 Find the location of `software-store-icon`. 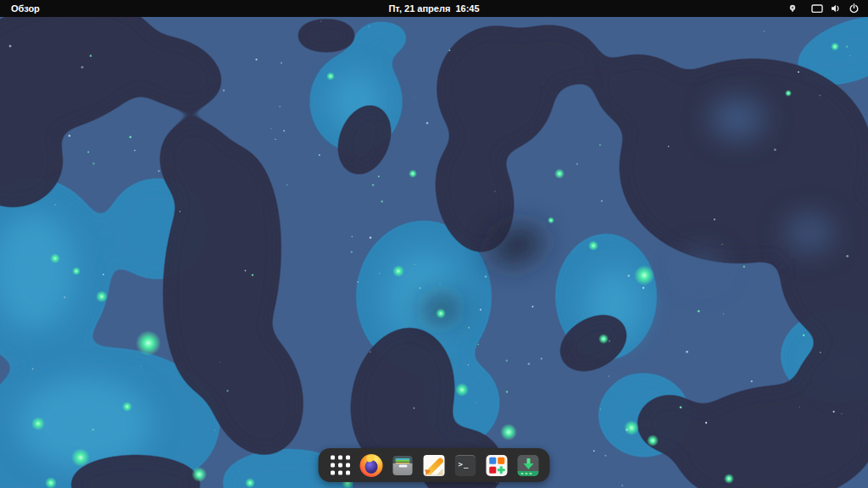

software-store-icon is located at coordinates (497, 466).